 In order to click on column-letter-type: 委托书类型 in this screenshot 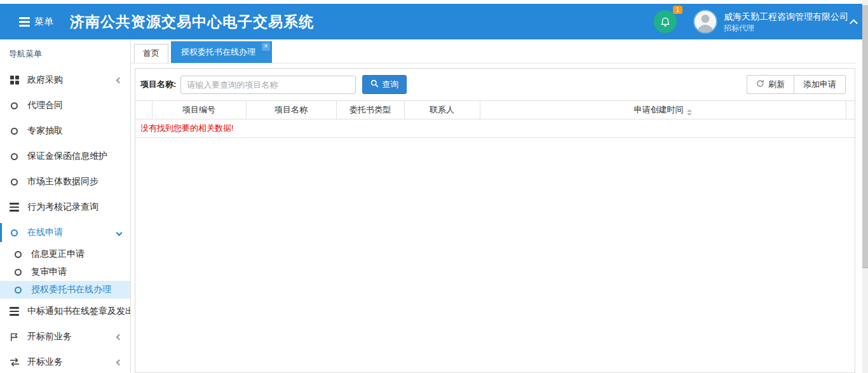, I will do `click(370, 111)`.